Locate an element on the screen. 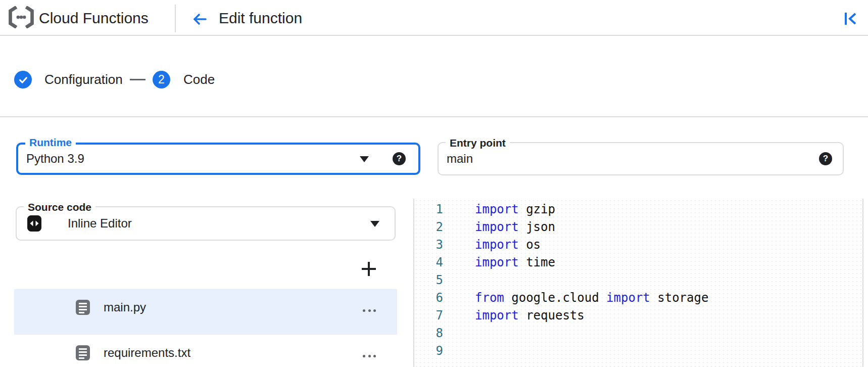  app-header: Cloud Functions Edit function is located at coordinates (434, 18).